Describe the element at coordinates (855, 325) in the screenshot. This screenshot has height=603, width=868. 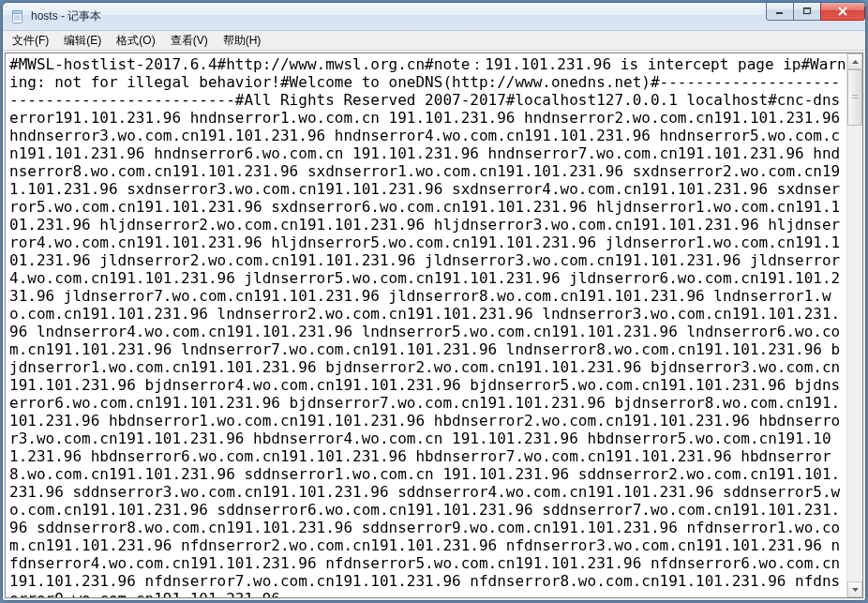
I see `scroll-track` at that location.